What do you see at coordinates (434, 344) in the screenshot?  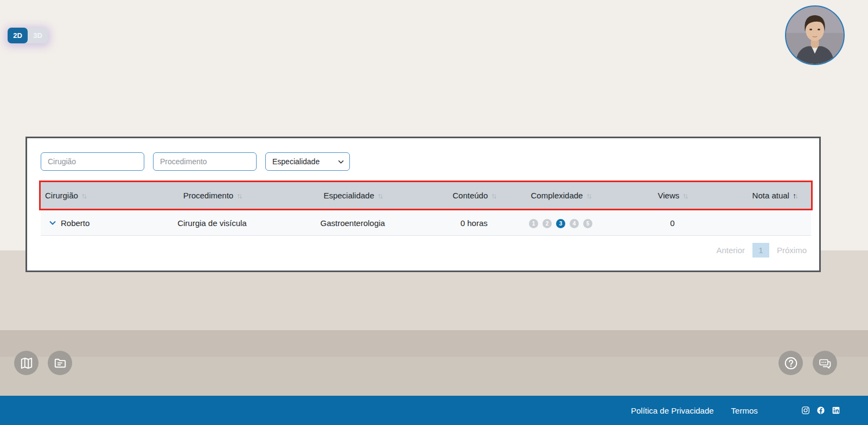 I see `background-lower` at bounding box center [434, 344].